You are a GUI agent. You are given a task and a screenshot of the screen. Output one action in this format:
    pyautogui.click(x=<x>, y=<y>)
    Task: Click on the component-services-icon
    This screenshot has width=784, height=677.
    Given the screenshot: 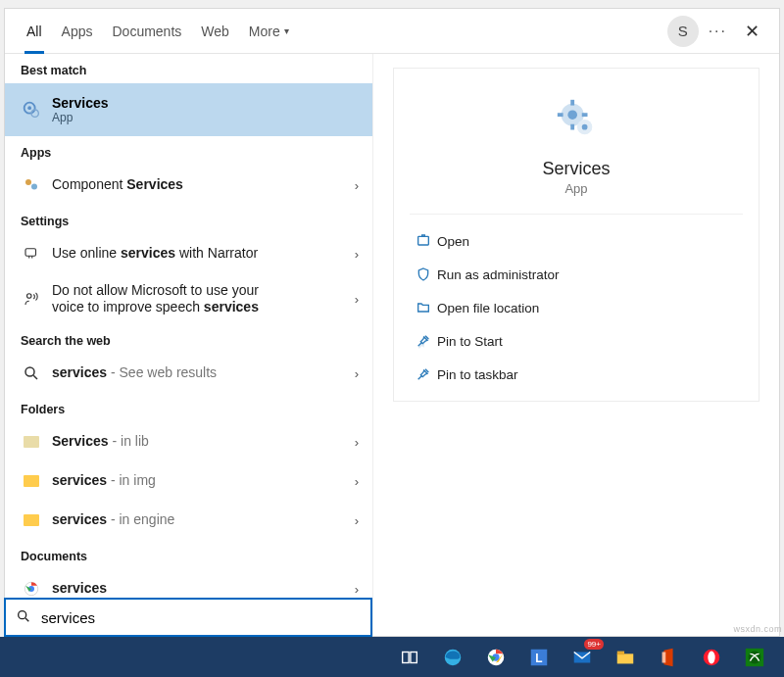 What is the action you would take?
    pyautogui.click(x=31, y=185)
    